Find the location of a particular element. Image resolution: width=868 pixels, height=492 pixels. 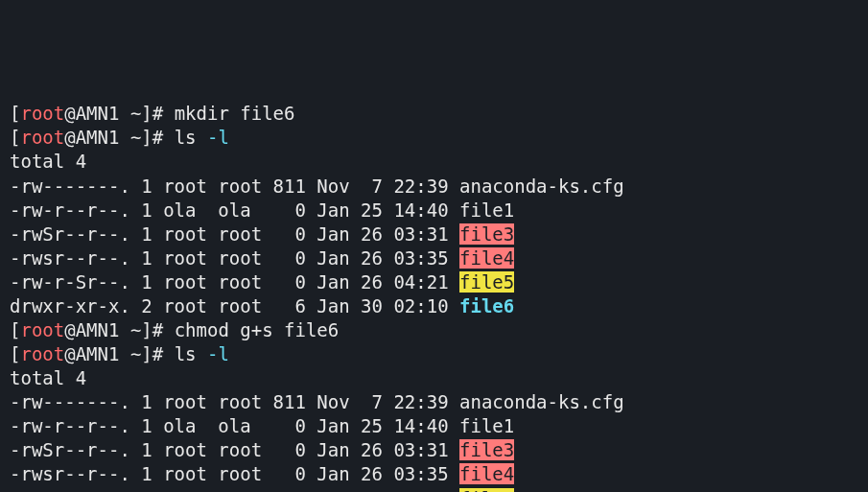

prompt-line-3: [root@AMN1 ~]# chmod g+s file6 is located at coordinates (175, 330).